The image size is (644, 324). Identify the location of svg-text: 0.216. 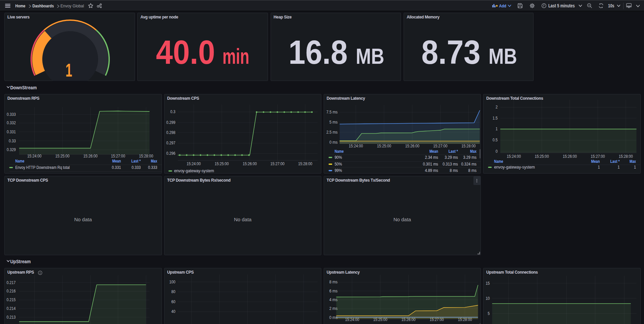
(11, 291).